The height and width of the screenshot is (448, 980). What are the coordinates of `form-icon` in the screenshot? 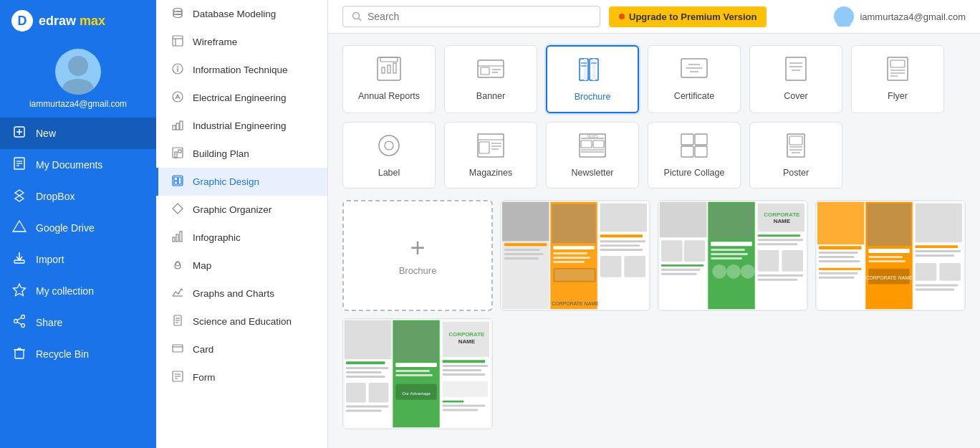 It's located at (178, 377).